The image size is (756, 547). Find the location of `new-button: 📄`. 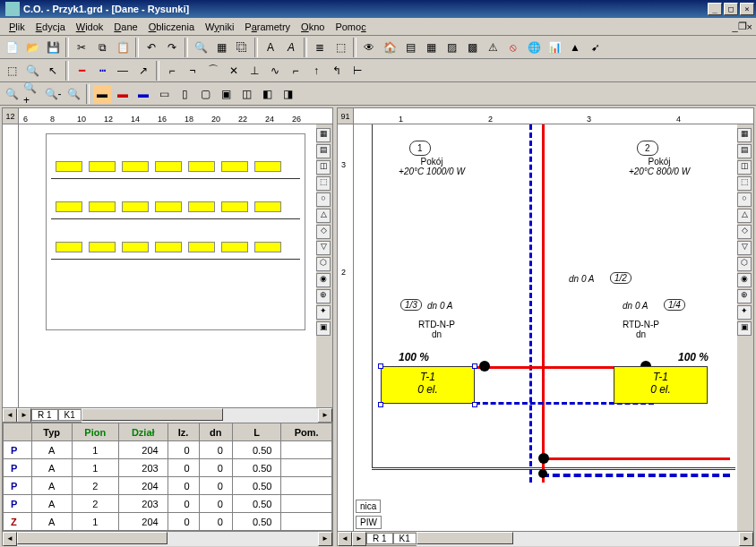

new-button: 📄 is located at coordinates (12, 47).